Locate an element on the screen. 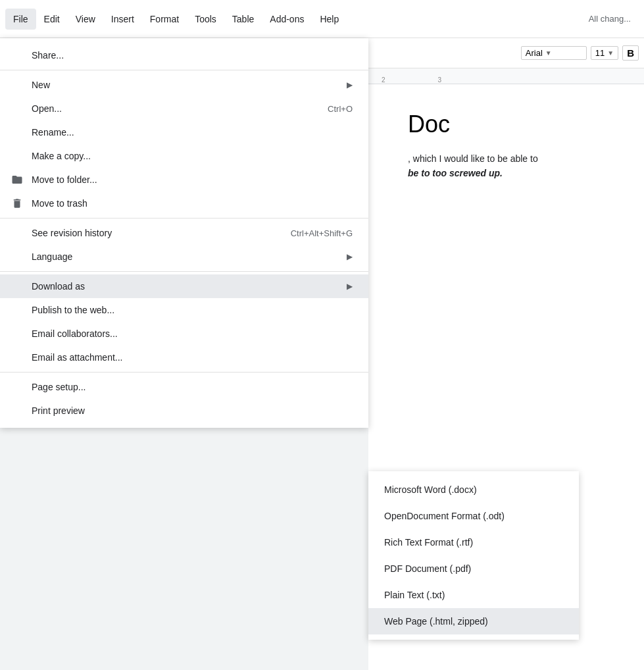 This screenshot has width=644, height=670. menu-file: File is located at coordinates (21, 19).